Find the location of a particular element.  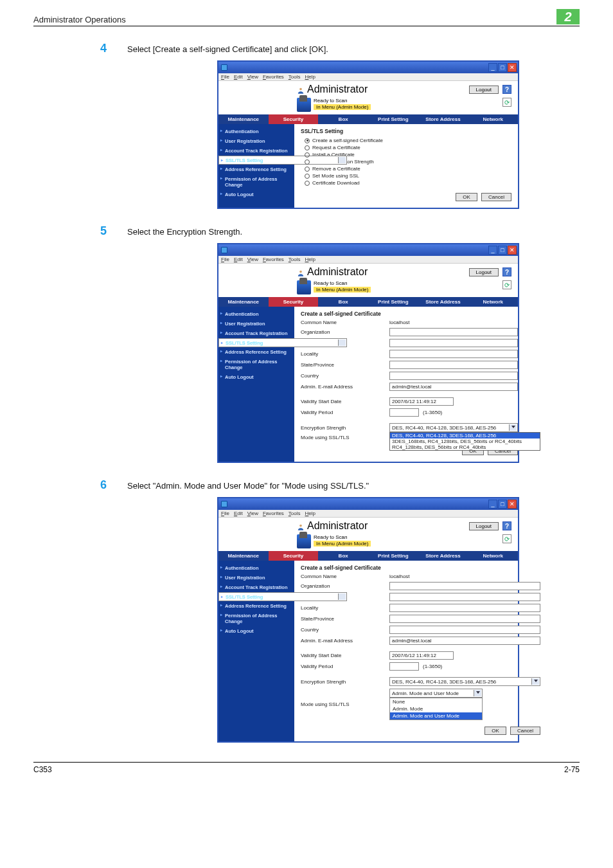

radio-option: Remove a Certificate is located at coordinates (406, 168).